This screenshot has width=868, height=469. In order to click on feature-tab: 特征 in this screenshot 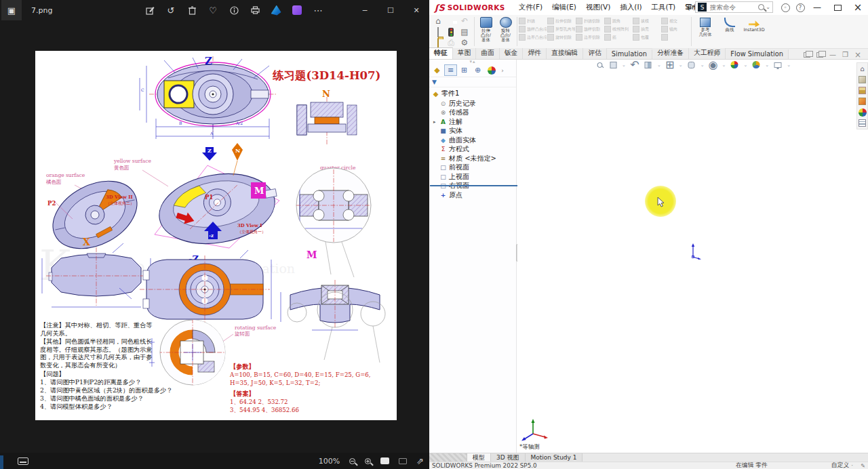, I will do `click(441, 53)`.